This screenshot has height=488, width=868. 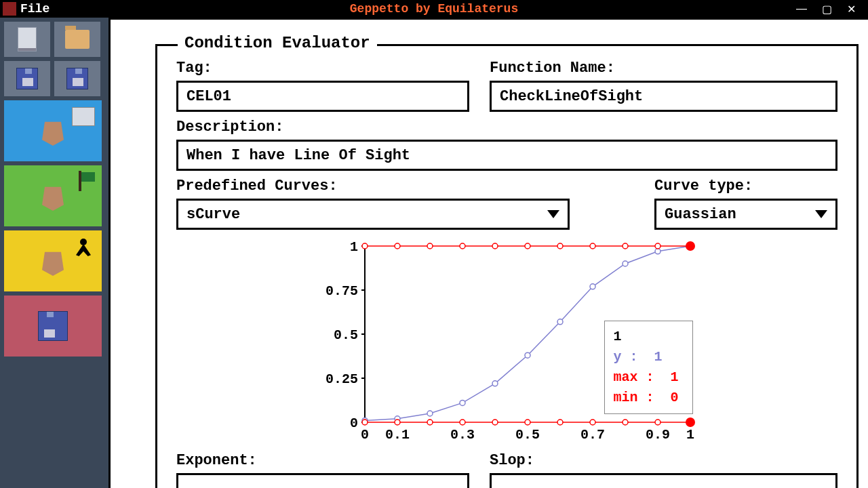 I want to click on sidebar, so click(x=54, y=253).